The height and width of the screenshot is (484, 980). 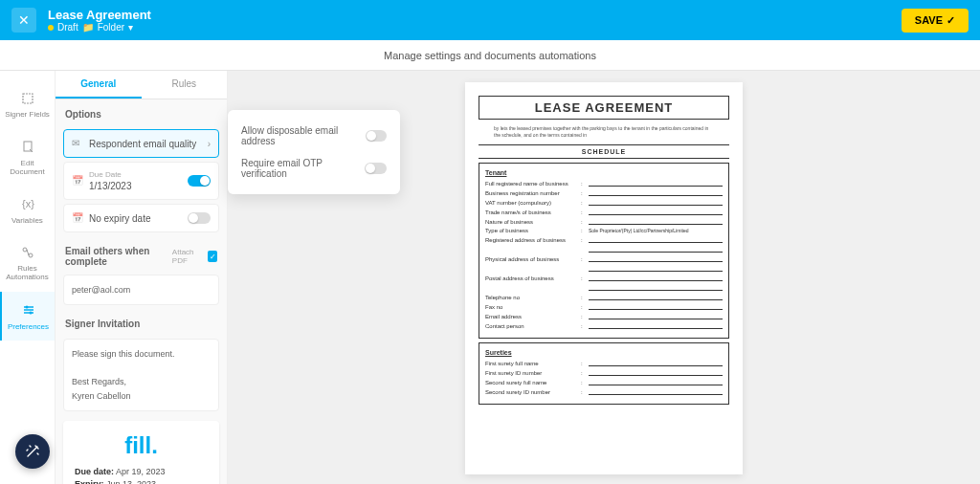 What do you see at coordinates (33, 451) in the screenshot?
I see `wand-icon` at bounding box center [33, 451].